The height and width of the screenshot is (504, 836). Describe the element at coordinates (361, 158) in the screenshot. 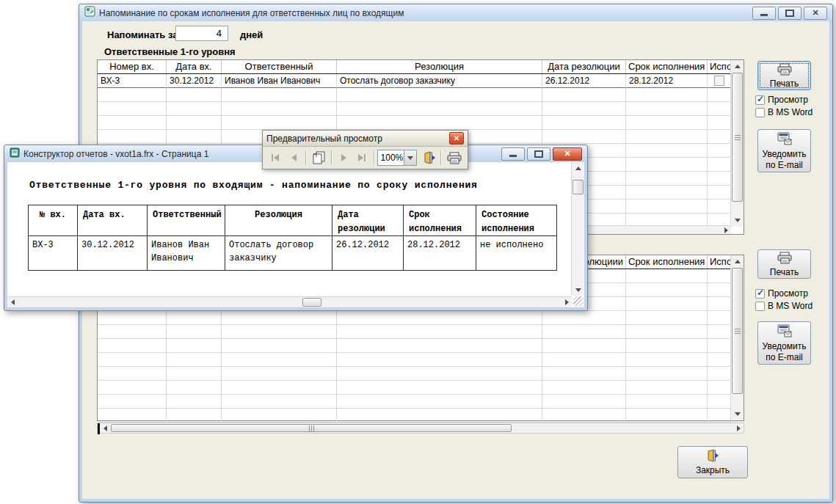

I see `last-page-icon` at that location.